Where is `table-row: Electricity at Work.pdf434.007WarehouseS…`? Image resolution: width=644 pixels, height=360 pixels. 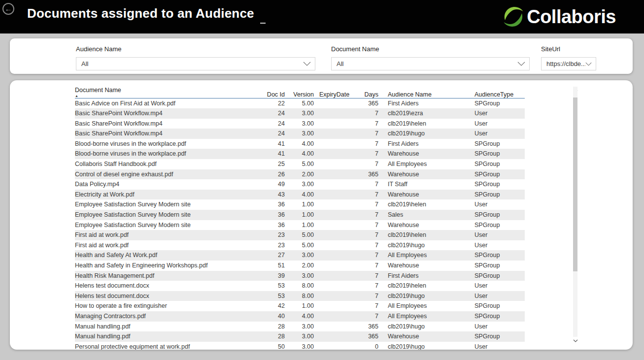
table-row: Electricity at Work.pdf434.007WarehouseS… is located at coordinates (300, 195).